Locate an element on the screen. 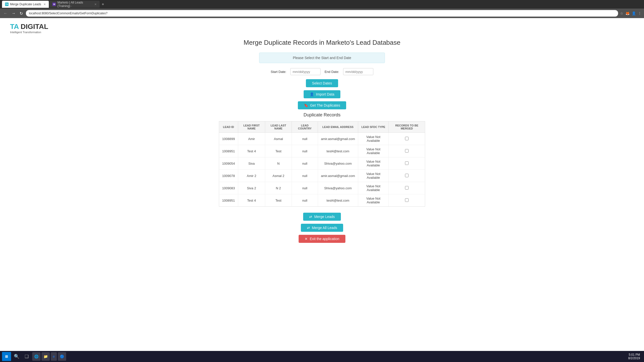  duplicate-records-table-wrapper: LEAD ID LEAD FIRST NAME LEAD LAST NAME L… is located at coordinates (322, 164).